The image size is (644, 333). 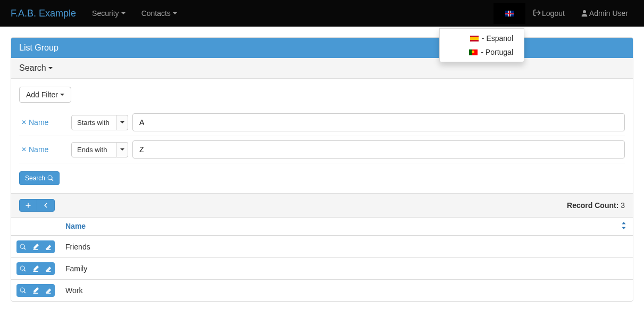 I want to click on col-actions, so click(x=36, y=227).